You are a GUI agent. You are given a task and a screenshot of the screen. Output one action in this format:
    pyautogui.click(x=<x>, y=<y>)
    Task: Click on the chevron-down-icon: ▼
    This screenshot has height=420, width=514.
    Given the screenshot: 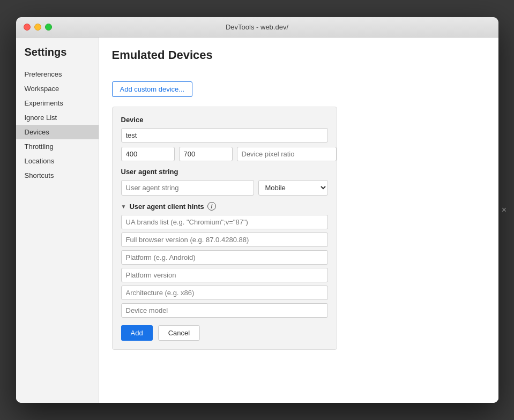 What is the action you would take?
    pyautogui.click(x=124, y=207)
    